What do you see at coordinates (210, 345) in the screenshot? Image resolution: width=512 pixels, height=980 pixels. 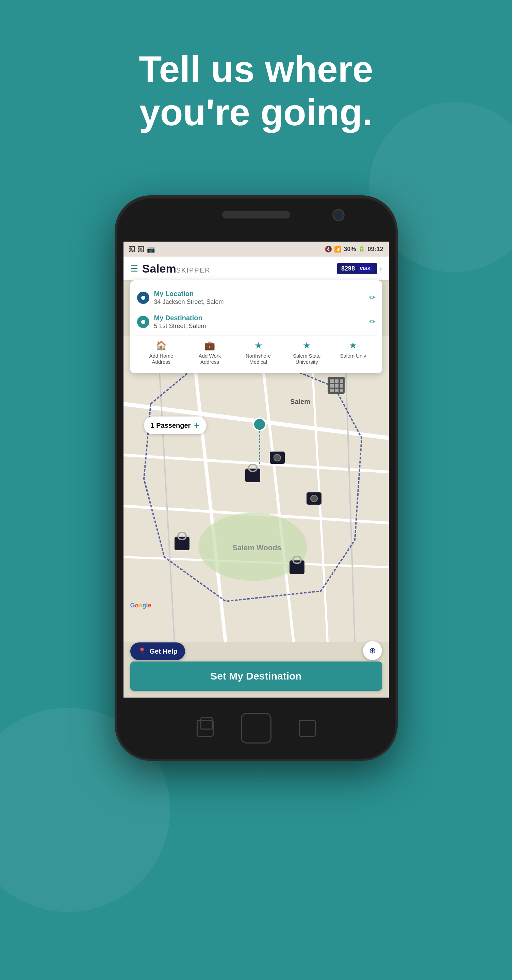 I see `briefcase-icon: 💼` at bounding box center [210, 345].